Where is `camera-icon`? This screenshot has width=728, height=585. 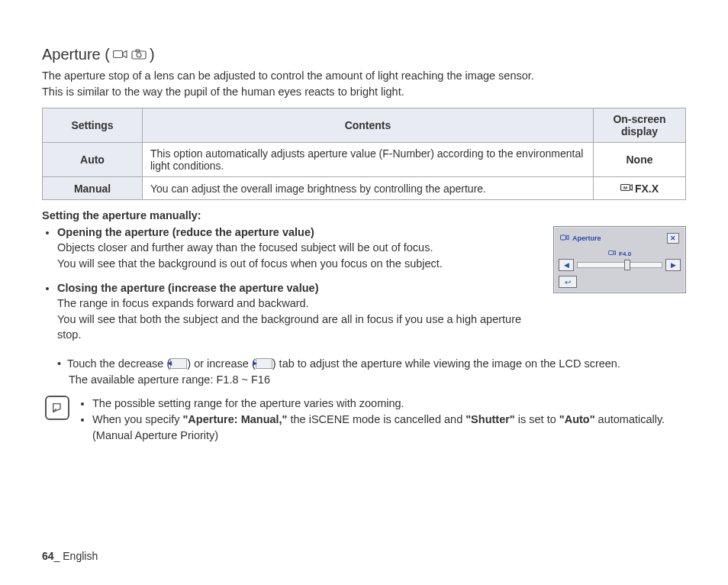
camera-icon is located at coordinates (139, 55).